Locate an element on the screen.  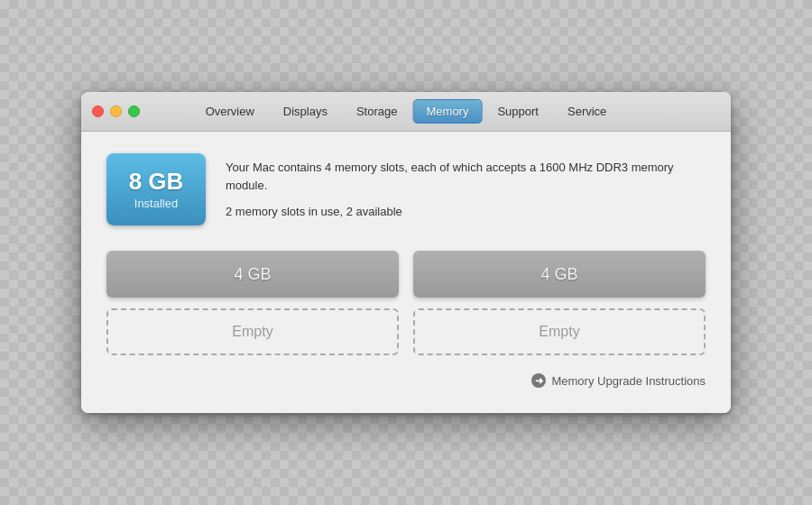
titlebar: Overview Displays Storage Memory Support… is located at coordinates (406, 112).